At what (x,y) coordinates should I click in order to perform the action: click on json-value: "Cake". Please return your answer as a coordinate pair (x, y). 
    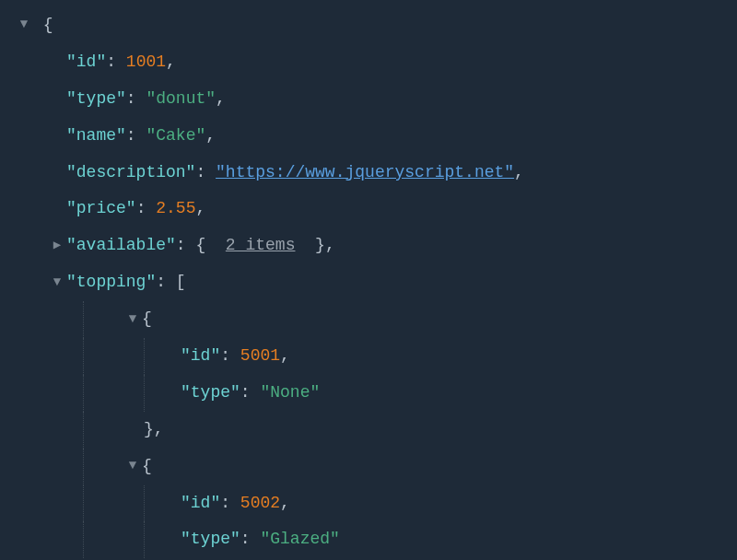
    Looking at the image, I should click on (175, 135).